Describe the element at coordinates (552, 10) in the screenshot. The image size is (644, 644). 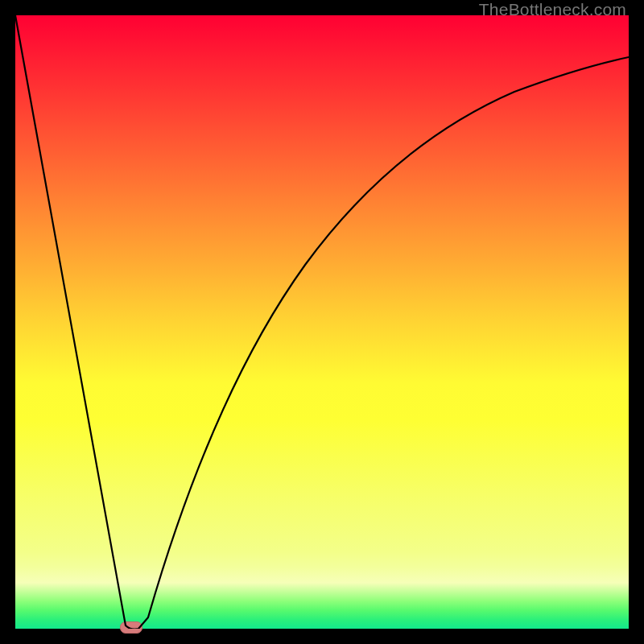
I see `watermark-text: TheBottleneck.com` at that location.